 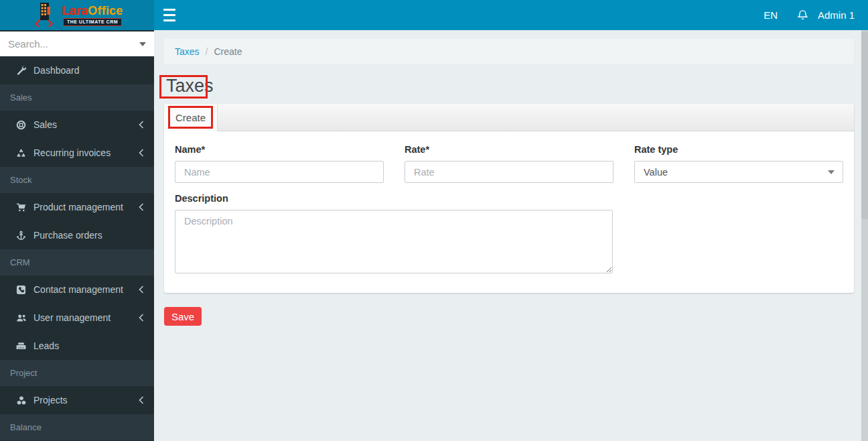 I want to click on fax-icon, so click(x=21, y=346).